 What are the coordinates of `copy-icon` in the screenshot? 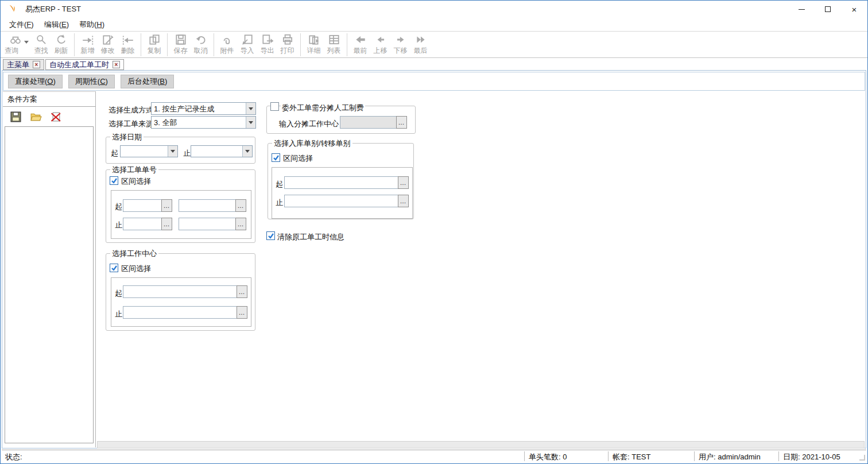 It's located at (154, 40).